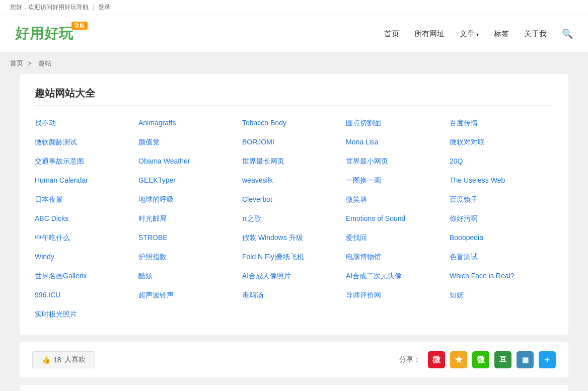 The image size is (588, 391). Describe the element at coordinates (273, 238) in the screenshot. I see `link: 假装 Windows 升级` at that location.